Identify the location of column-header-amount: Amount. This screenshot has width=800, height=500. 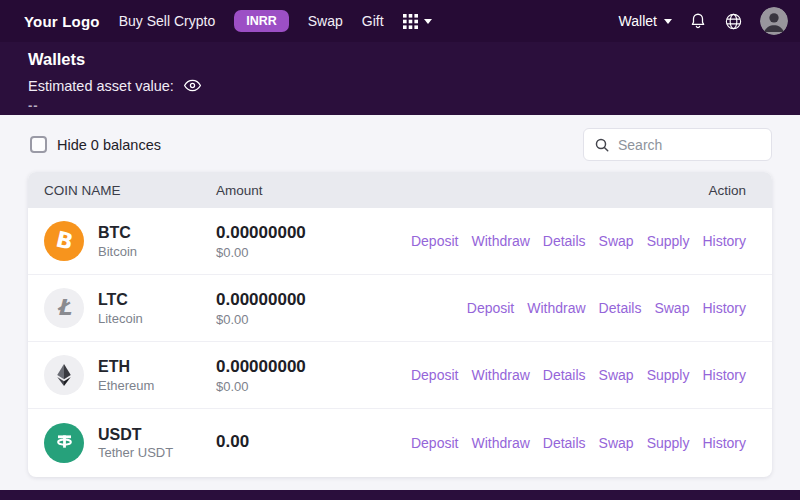
(462, 190).